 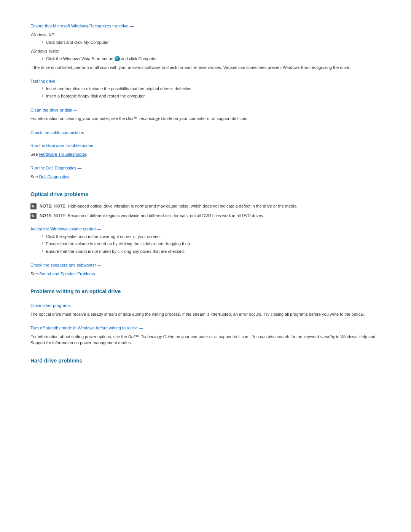 What do you see at coordinates (206, 340) in the screenshot?
I see `turn-off-standby-body: For information about setting power opti…` at bounding box center [206, 340].